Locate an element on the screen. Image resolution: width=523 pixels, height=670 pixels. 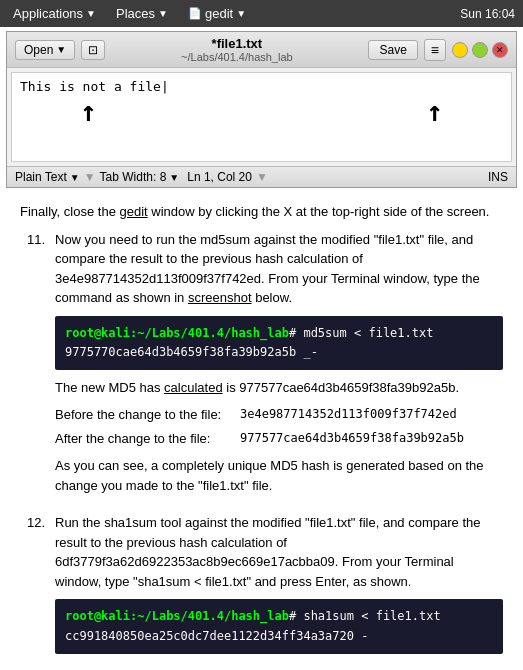
item-11-number: 11. is located at coordinates (32, 367).